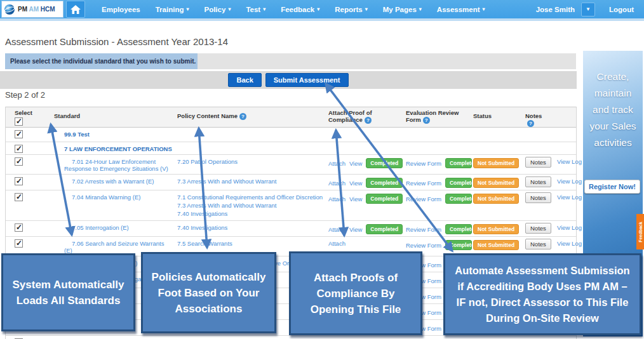 Image resolution: width=644 pixels, height=339 pixels. What do you see at coordinates (76, 9) in the screenshot?
I see `home-button` at bounding box center [76, 9].